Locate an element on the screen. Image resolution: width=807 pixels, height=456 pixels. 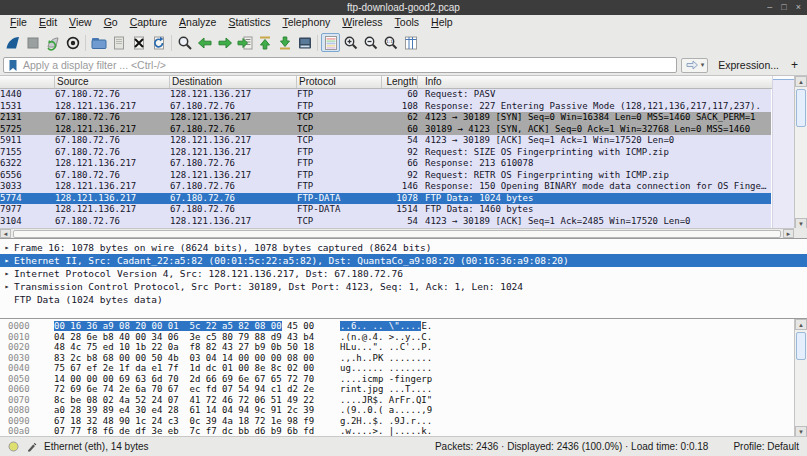
packet-row: 213167.180.72.76128.121.136.217TCP624123… is located at coordinates (386, 118).